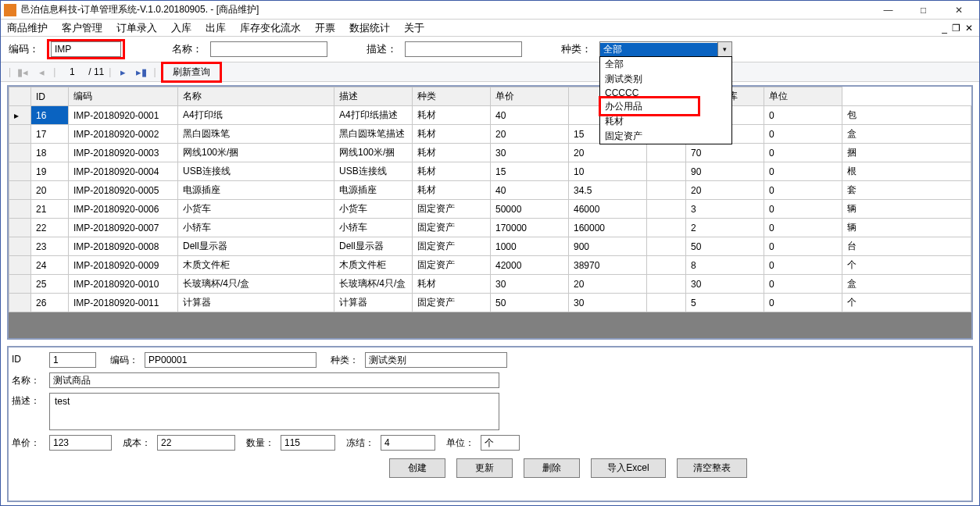 This screenshot has height=506, width=980. What do you see at coordinates (50, 153) in the screenshot?
I see `cell-id: 18` at bounding box center [50, 153].